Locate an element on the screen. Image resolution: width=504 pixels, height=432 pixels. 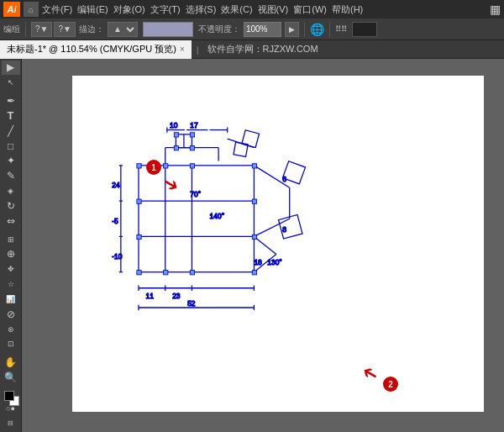
svg-text: 52 is located at coordinates (192, 303).